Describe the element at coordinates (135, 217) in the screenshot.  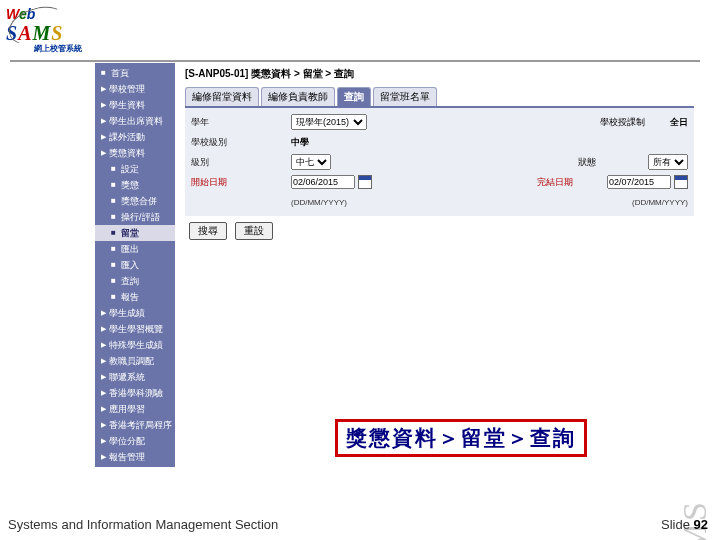
I see `sidebar-item: ■操行/評語` at that location.